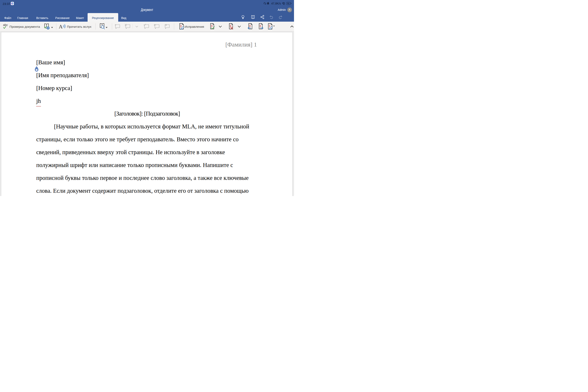  What do you see at coordinates (261, 26) in the screenshot?
I see `doc-next-icon` at bounding box center [261, 26].